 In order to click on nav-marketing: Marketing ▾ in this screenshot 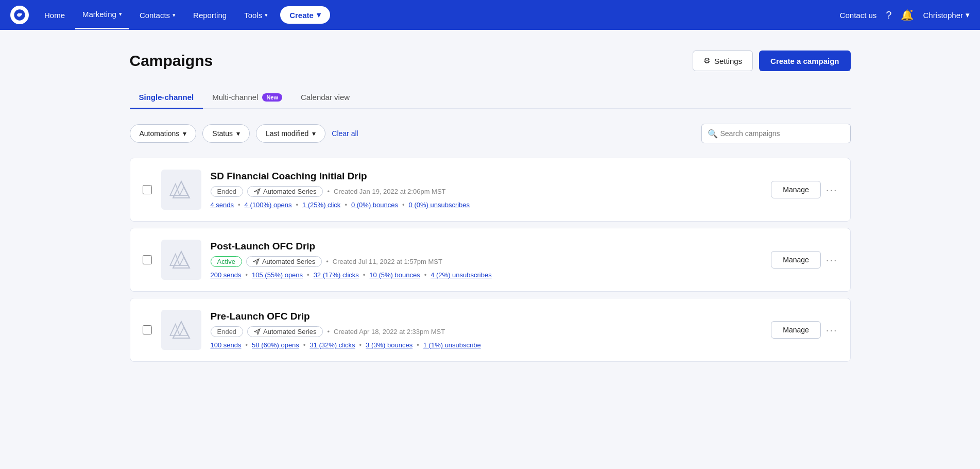, I will do `click(102, 15)`.